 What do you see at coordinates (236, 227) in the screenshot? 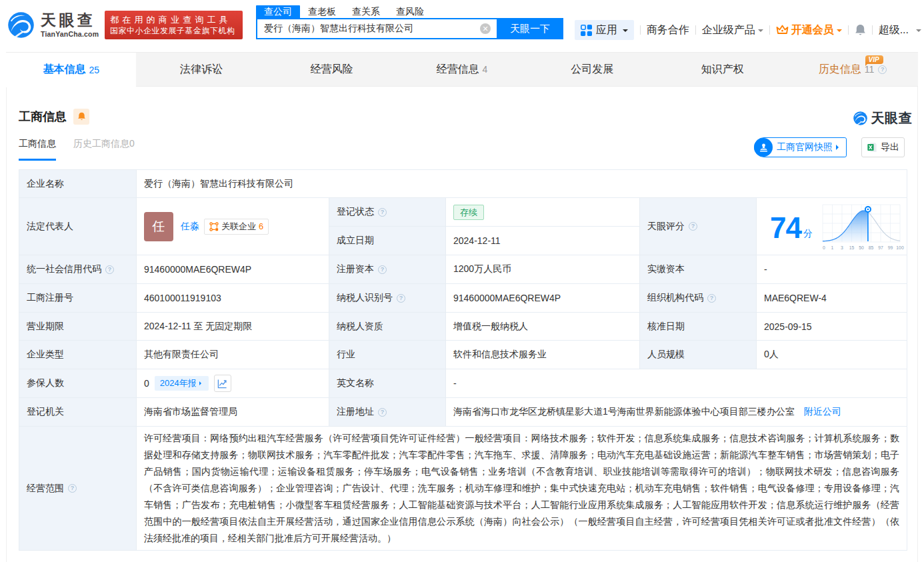
I see `related-company-badge: 关联企业 6` at bounding box center [236, 227].